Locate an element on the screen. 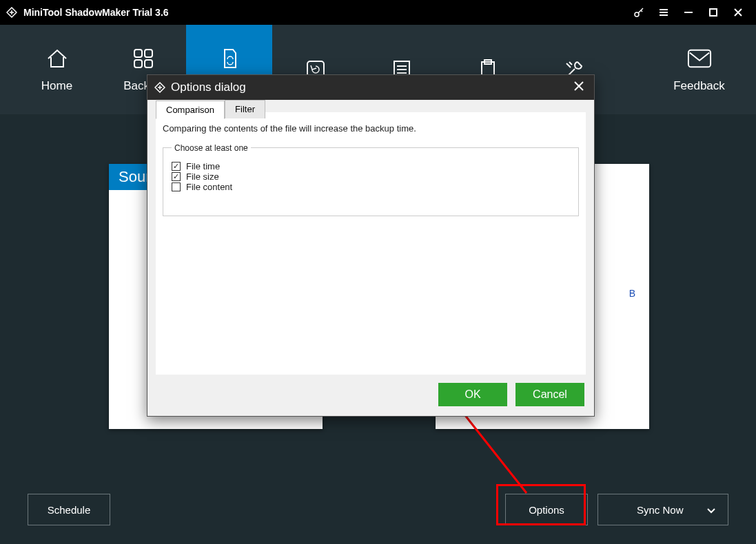 This screenshot has height=544, width=756. nav-home: Home is located at coordinates (57, 70).